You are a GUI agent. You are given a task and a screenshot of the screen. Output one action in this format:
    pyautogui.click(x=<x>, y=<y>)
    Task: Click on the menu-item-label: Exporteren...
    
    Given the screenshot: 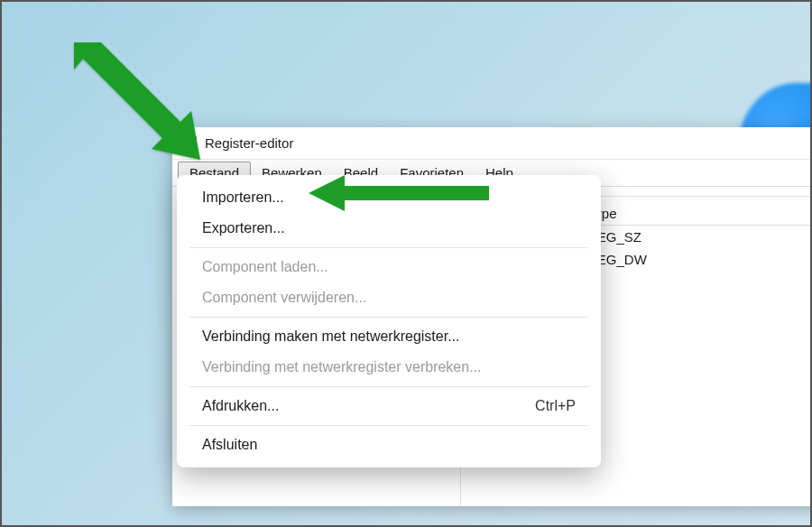 What is the action you would take?
    pyautogui.click(x=244, y=228)
    